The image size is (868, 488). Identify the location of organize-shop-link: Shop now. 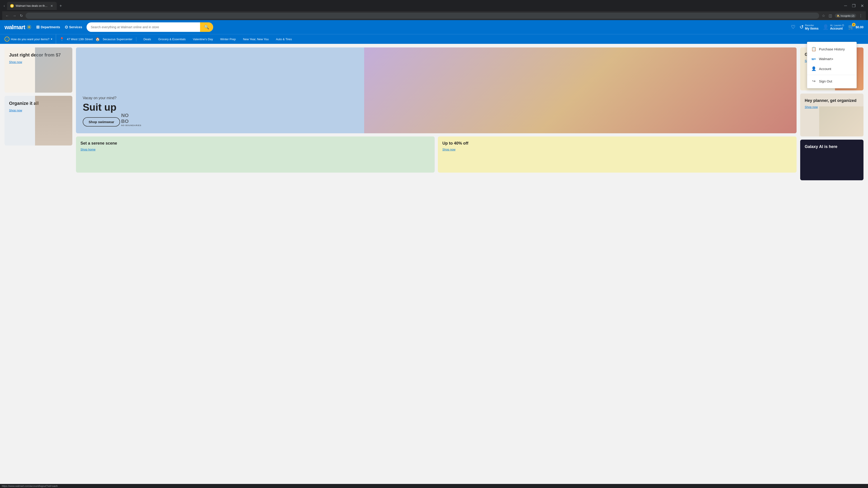
(16, 110).